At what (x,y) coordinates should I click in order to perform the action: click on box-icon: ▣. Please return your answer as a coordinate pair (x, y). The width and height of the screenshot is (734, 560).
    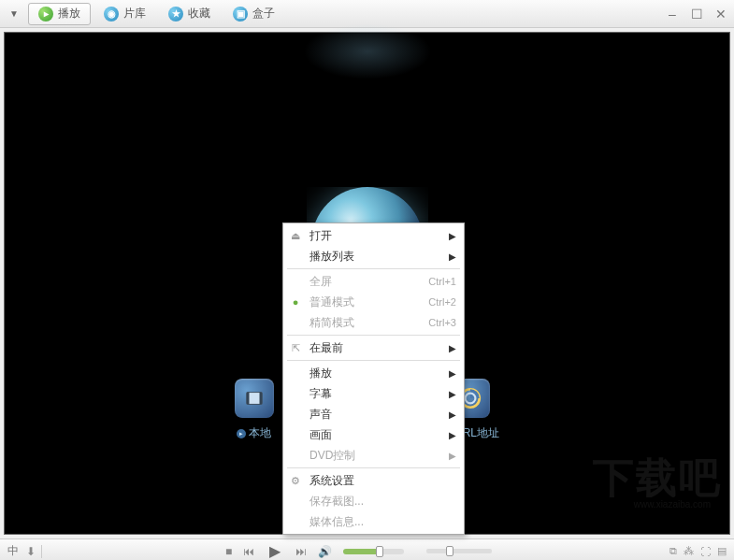
    Looking at the image, I should click on (240, 14).